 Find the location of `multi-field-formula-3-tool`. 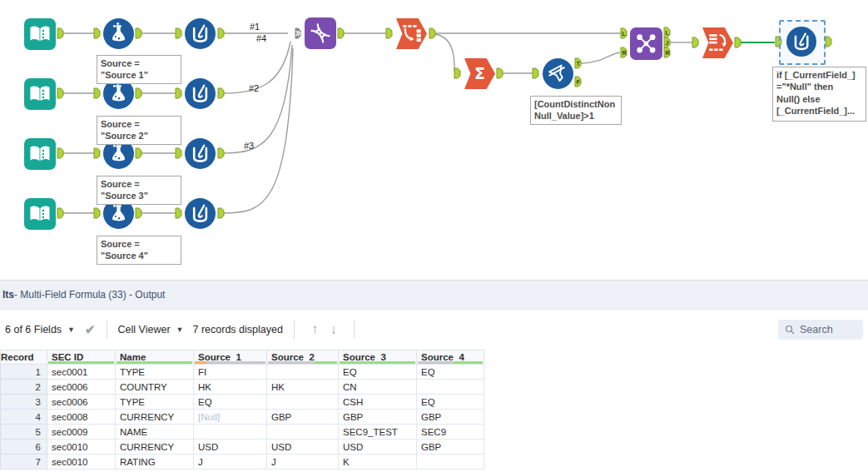

multi-field-formula-3-tool is located at coordinates (200, 153).